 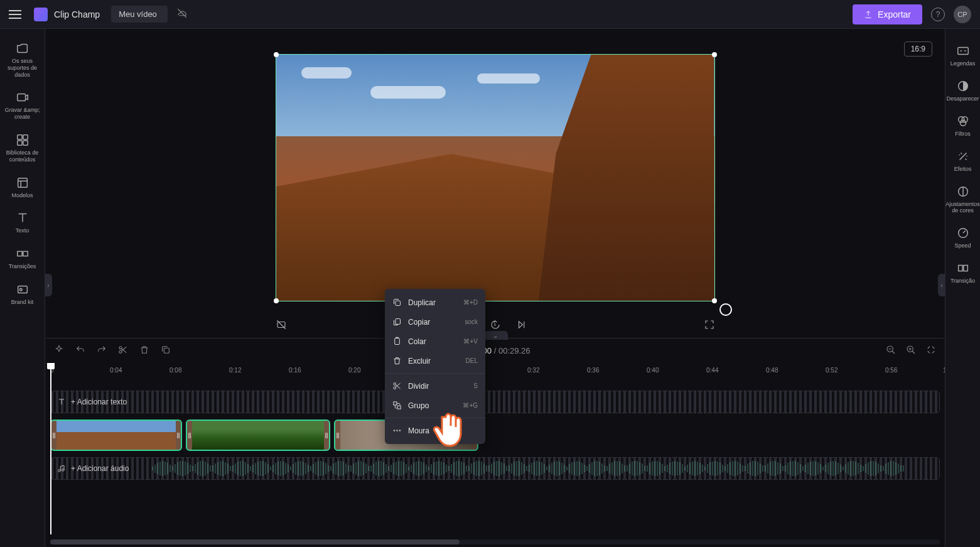 What do you see at coordinates (831, 371) in the screenshot?
I see `ruler-tick: 0:52` at bounding box center [831, 371].